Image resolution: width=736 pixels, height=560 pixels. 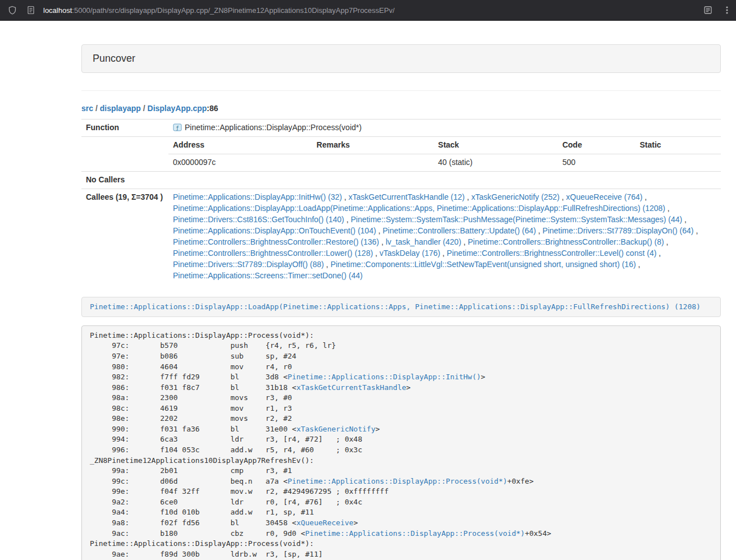 I want to click on code-line: 98e: 2202 movs r2, #2, so click(x=401, y=419).